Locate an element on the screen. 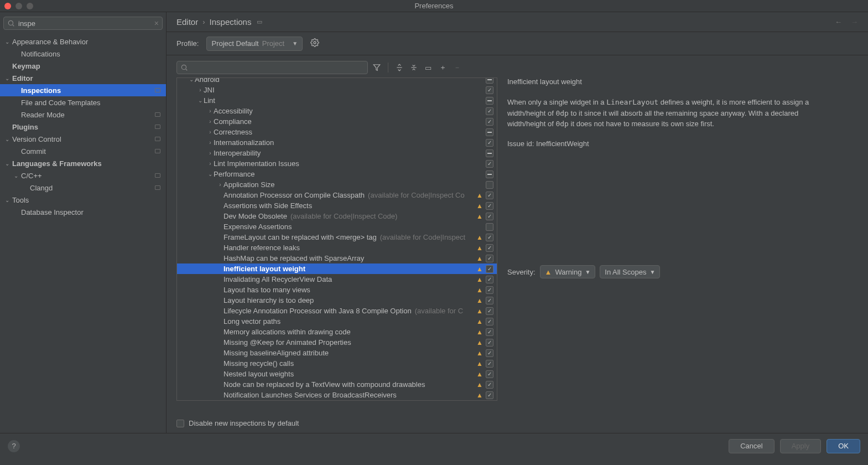 This screenshot has width=868, height=465. clear-search-icon: × is located at coordinates (157, 23).